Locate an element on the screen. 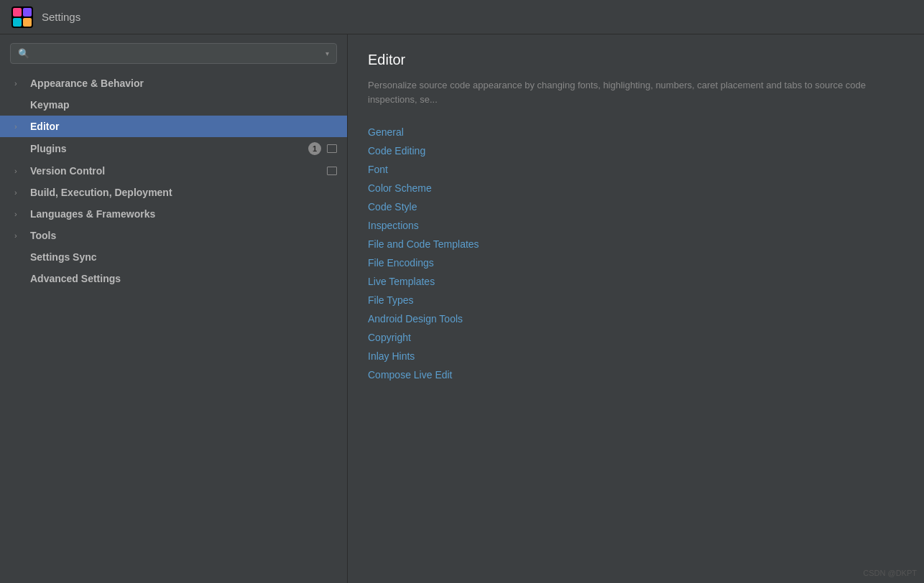 The height and width of the screenshot is (583, 924). sub-item-font: Font is located at coordinates (636, 169).